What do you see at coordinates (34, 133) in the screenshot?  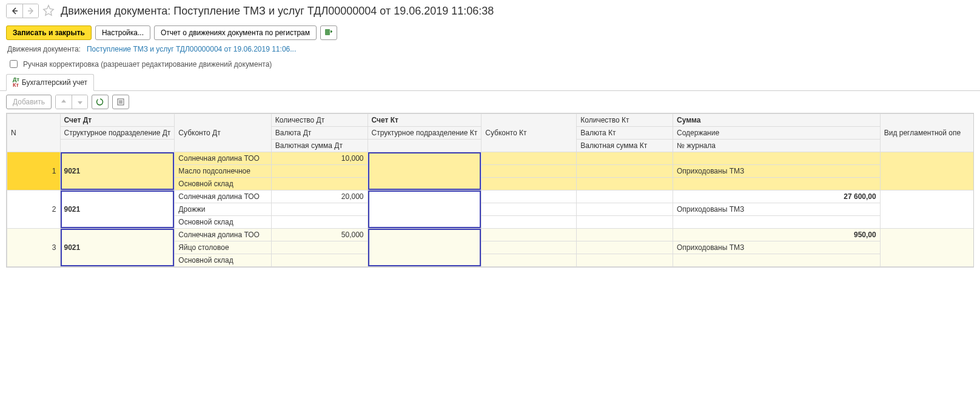 I see `col-n: N` at bounding box center [34, 133].